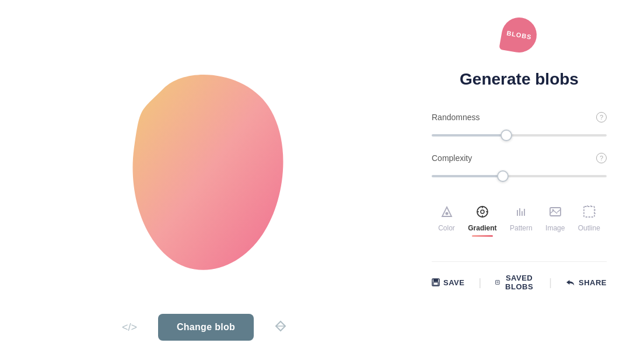  What do you see at coordinates (498, 282) in the screenshot?
I see `saved-blobs-icon` at bounding box center [498, 282].